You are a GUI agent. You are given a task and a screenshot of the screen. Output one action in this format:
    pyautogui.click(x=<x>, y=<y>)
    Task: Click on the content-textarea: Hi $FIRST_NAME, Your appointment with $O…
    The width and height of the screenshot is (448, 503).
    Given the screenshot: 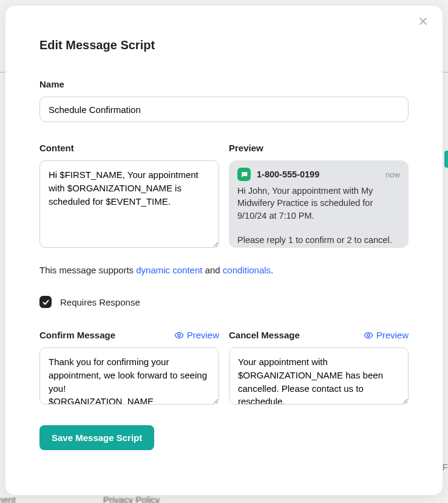 What is the action you would take?
    pyautogui.click(x=129, y=204)
    